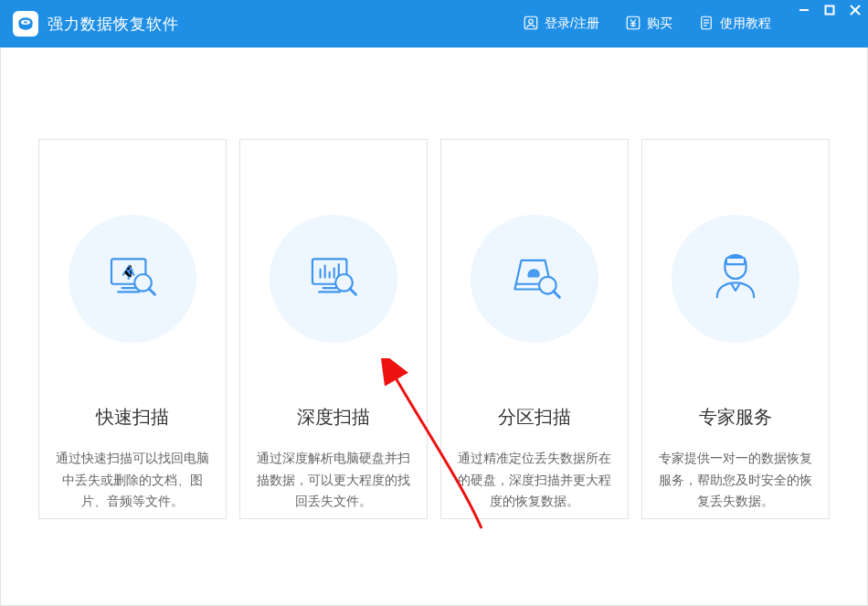 Image resolution: width=868 pixels, height=606 pixels. What do you see at coordinates (736, 481) in the screenshot?
I see `card-desc: 专家提供一对一的数据恢复服务，帮助您及时安全的恢复丢失数据。` at bounding box center [736, 481].